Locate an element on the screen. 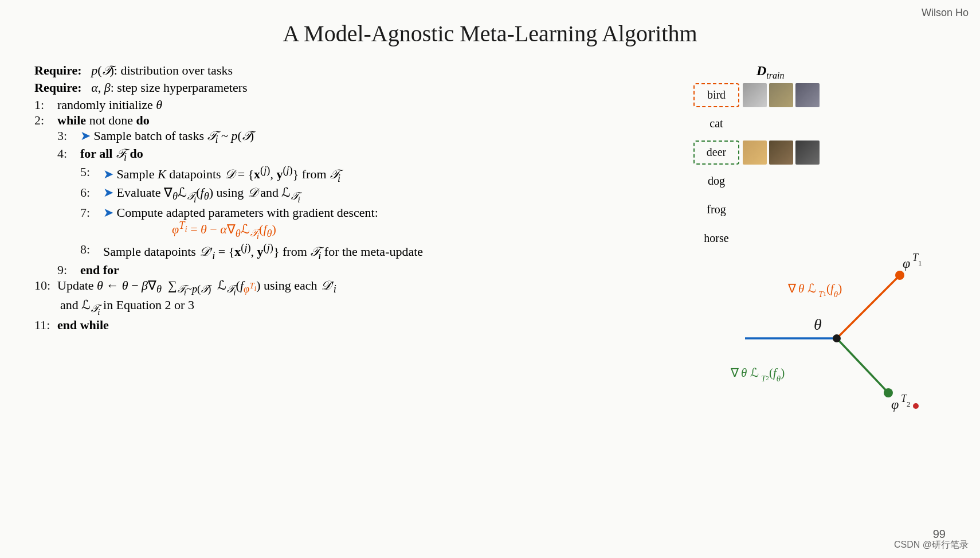 This screenshot has width=980, height=558. category-frog: frog is located at coordinates (716, 210).